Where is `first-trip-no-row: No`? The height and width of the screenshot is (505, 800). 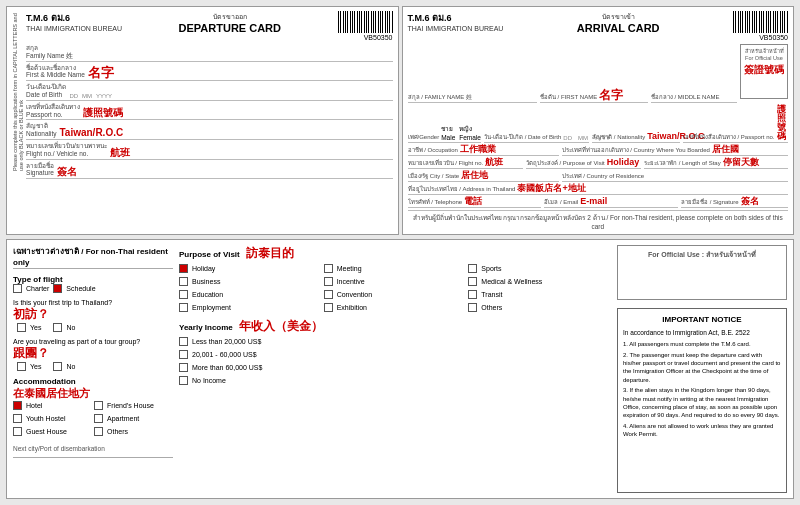 first-trip-no-row: No is located at coordinates (64, 328).